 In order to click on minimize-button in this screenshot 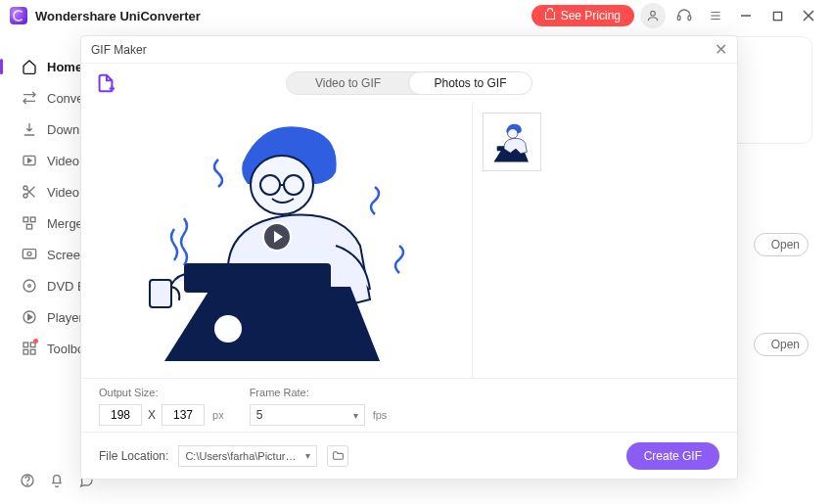, I will do `click(746, 16)`.